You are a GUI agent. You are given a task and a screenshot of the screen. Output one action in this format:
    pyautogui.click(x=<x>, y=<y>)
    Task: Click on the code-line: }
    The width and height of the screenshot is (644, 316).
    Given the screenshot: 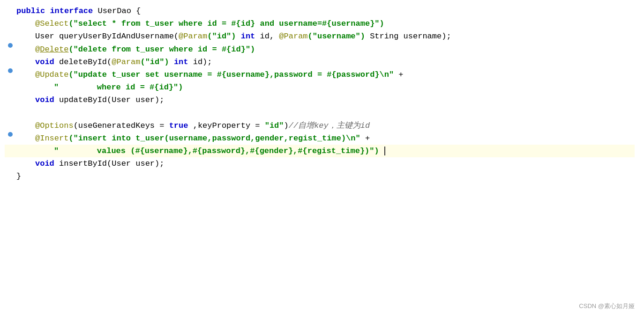 What is the action you would take?
    pyautogui.click(x=320, y=176)
    